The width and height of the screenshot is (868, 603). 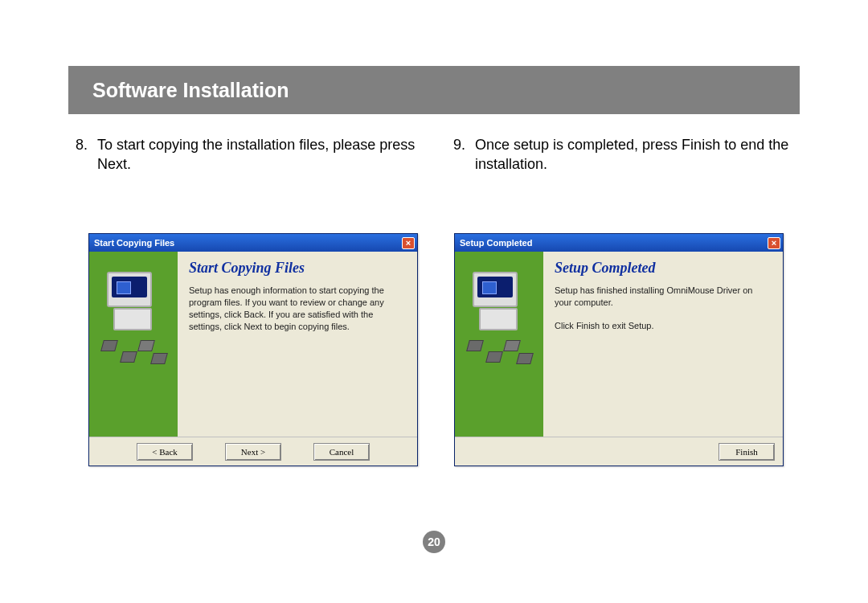 I want to click on next-button: Next >, so click(x=253, y=452).